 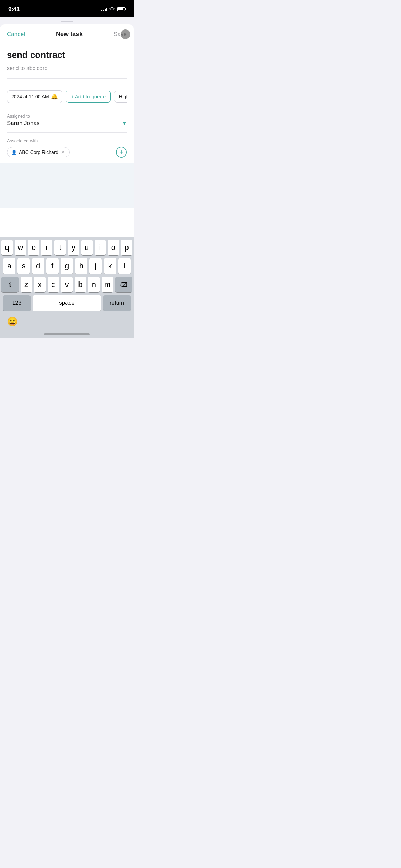 I want to click on assigned-row: Sarah Jonas ▼, so click(x=67, y=123).